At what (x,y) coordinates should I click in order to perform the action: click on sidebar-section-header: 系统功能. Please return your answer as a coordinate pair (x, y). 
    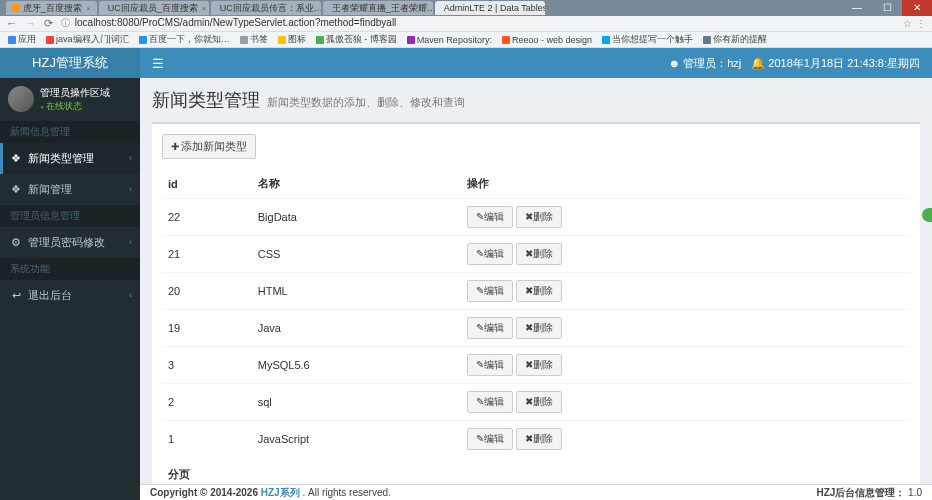
    Looking at the image, I should click on (70, 269).